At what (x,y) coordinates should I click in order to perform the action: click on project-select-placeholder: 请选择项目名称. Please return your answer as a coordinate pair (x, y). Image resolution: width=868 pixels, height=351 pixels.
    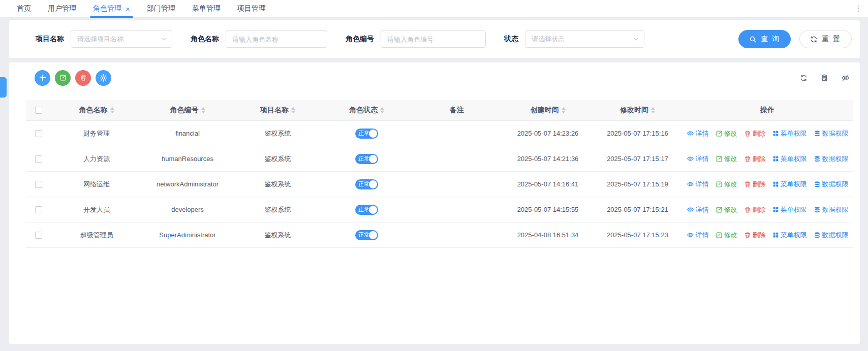
    Looking at the image, I should click on (101, 39).